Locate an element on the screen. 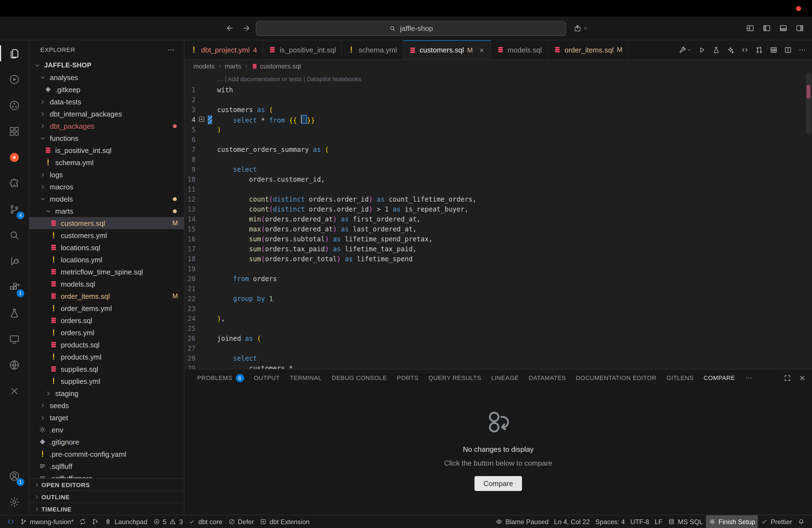 The image size is (812, 528). editor-action-run-tests is located at coordinates (716, 50).